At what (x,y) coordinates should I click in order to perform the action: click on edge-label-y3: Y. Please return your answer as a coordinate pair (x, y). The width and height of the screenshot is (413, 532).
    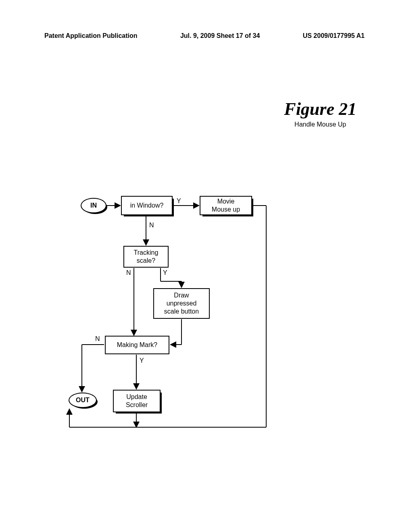
    Looking at the image, I should click on (142, 361).